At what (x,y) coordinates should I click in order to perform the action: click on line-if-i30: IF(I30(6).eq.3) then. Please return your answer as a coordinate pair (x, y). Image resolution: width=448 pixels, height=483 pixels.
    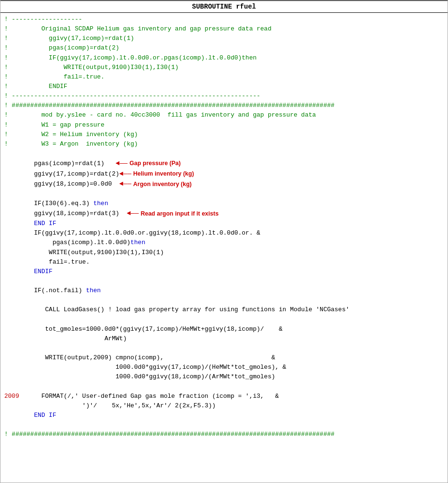
    Looking at the image, I should click on (224, 204).